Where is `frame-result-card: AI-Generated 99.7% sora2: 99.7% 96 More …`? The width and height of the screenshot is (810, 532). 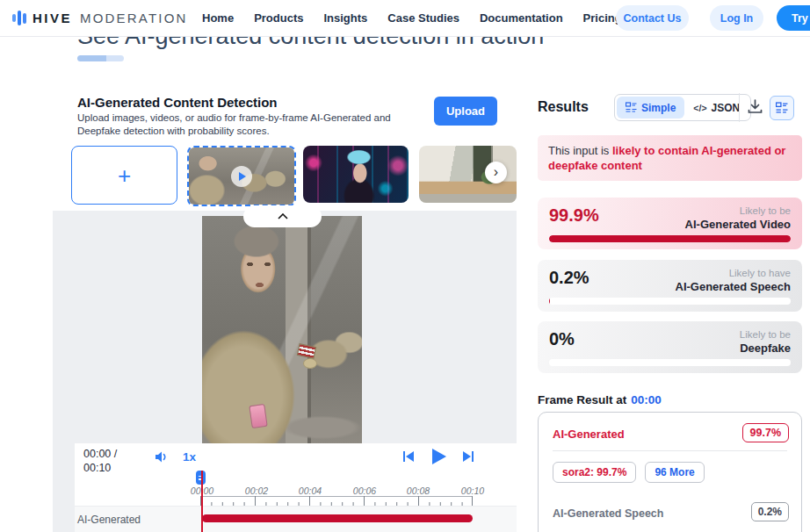 frame-result-card: AI-Generated 99.7% sora2: 99.7% 96 More … is located at coordinates (669, 472).